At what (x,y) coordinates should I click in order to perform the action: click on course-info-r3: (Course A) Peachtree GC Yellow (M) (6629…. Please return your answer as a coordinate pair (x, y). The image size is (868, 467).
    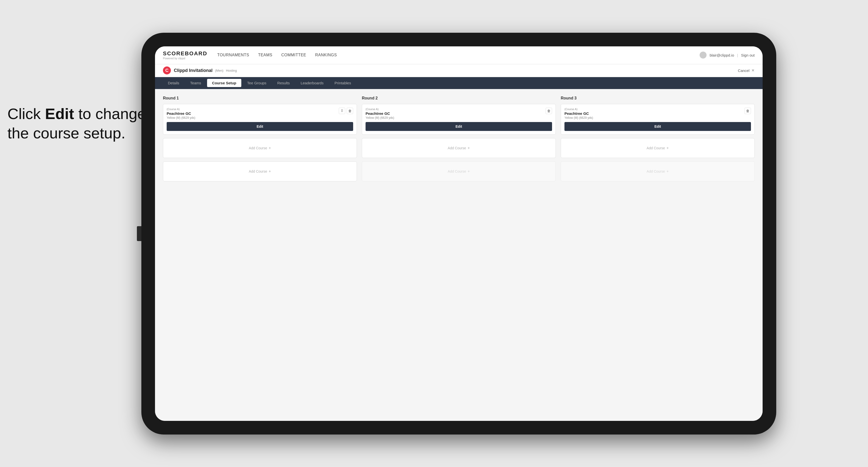
    Looking at the image, I should click on (654, 114).